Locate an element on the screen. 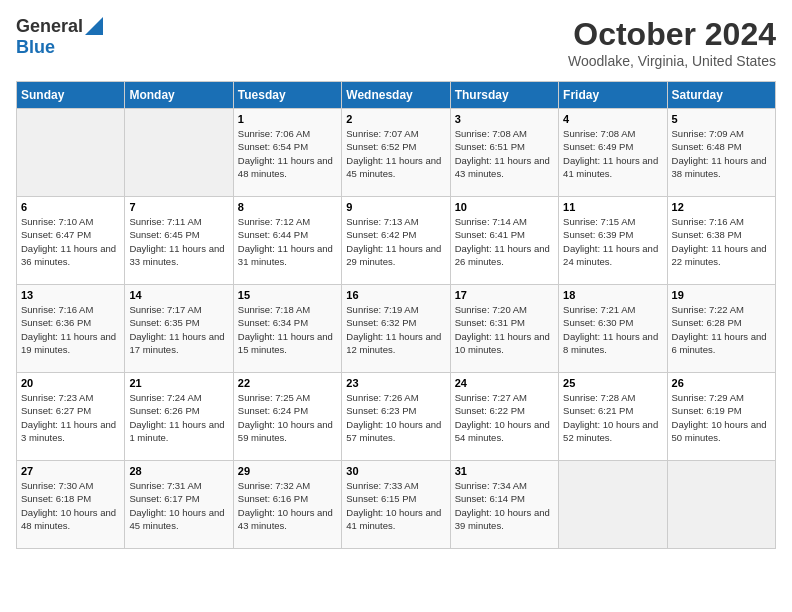  day-info: Sunrise: 7:09 AMSunset: 6:48 PMDaylight:… is located at coordinates (722, 154).